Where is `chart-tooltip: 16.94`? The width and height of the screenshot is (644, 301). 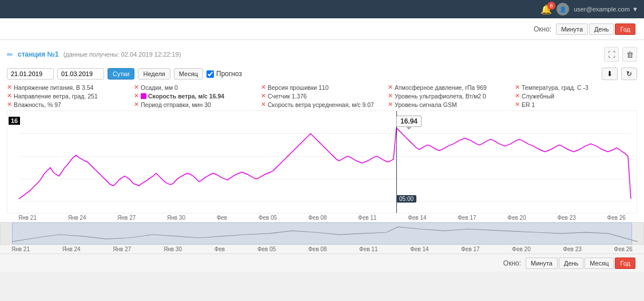
chart-tooltip: 16.94 is located at coordinates (409, 121).